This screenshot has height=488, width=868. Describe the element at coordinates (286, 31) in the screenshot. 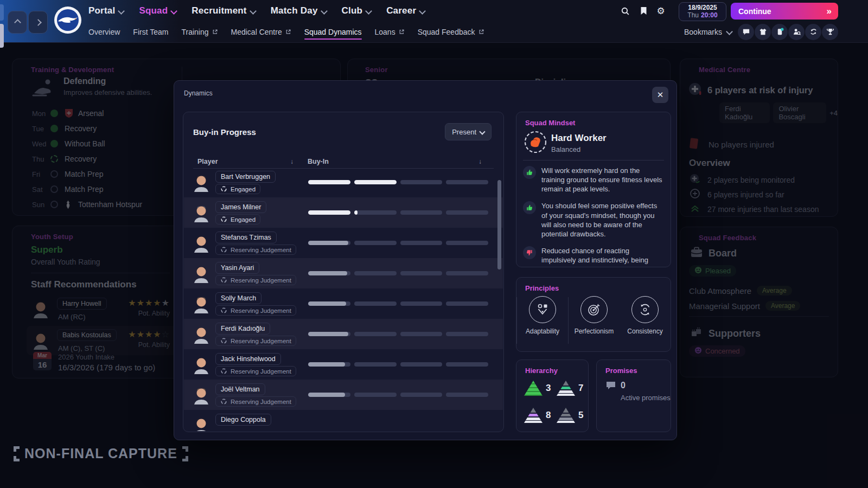

I see `sub-nav: Overview First Team Training Medical Cen…` at that location.